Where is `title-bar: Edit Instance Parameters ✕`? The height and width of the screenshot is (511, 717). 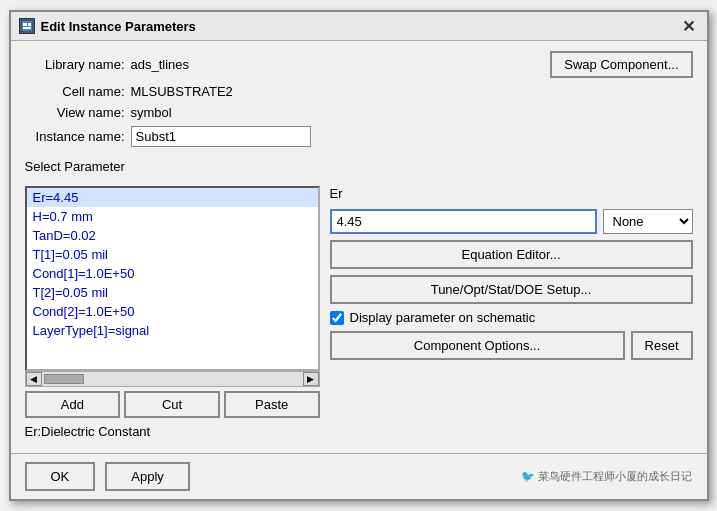 title-bar: Edit Instance Parameters ✕ is located at coordinates (359, 26).